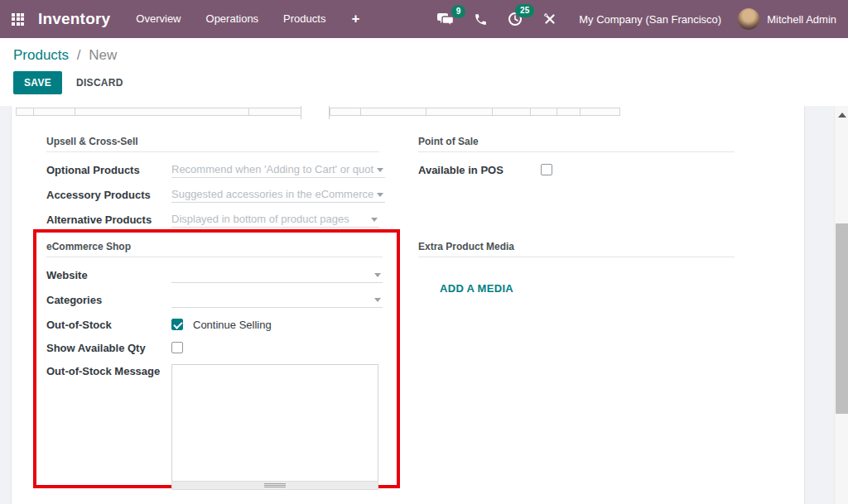 This screenshot has height=504, width=848. What do you see at coordinates (109, 324) in the screenshot?
I see `field-label: Out-of-Stock` at bounding box center [109, 324].